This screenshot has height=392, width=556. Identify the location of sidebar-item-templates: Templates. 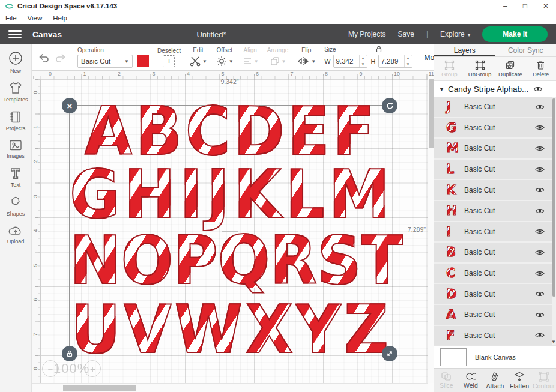
(16, 92).